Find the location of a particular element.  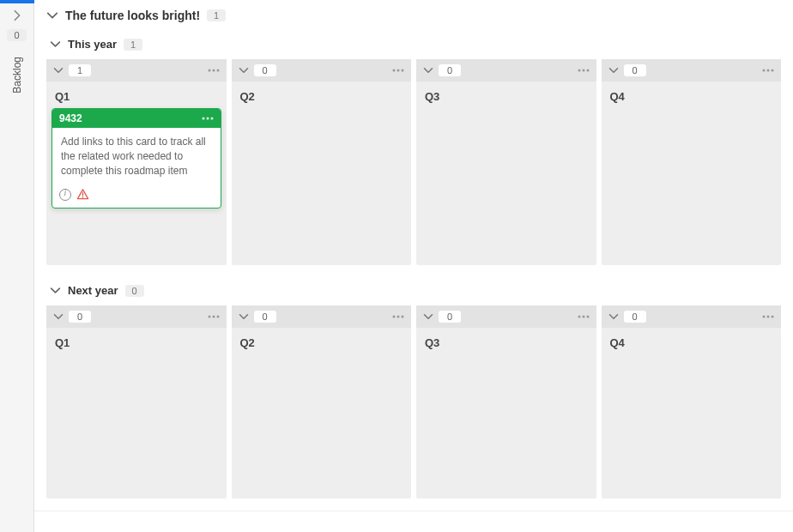

info-icon is located at coordinates (65, 195).